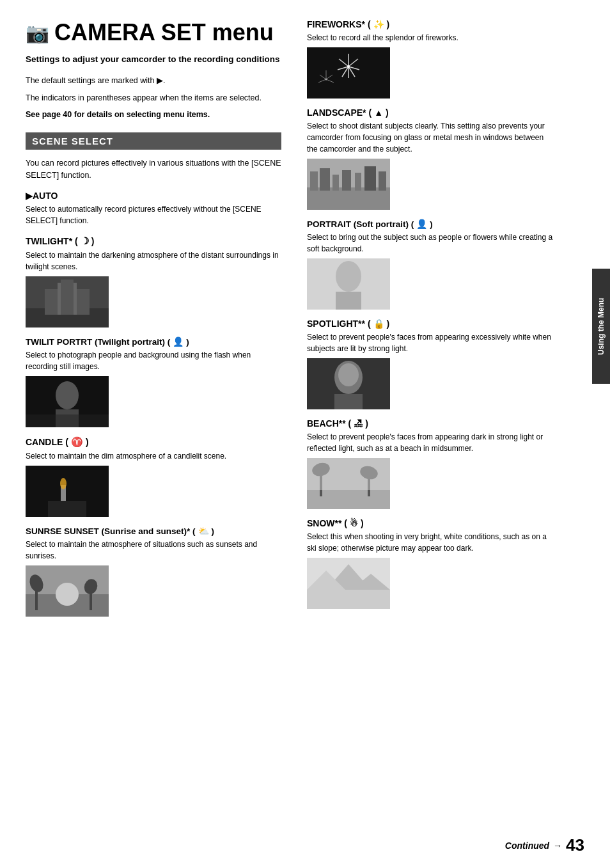  Describe the element at coordinates (153, 170) in the screenshot. I see `scene-intro-text: You can record pictures effectively in v…` at that location.